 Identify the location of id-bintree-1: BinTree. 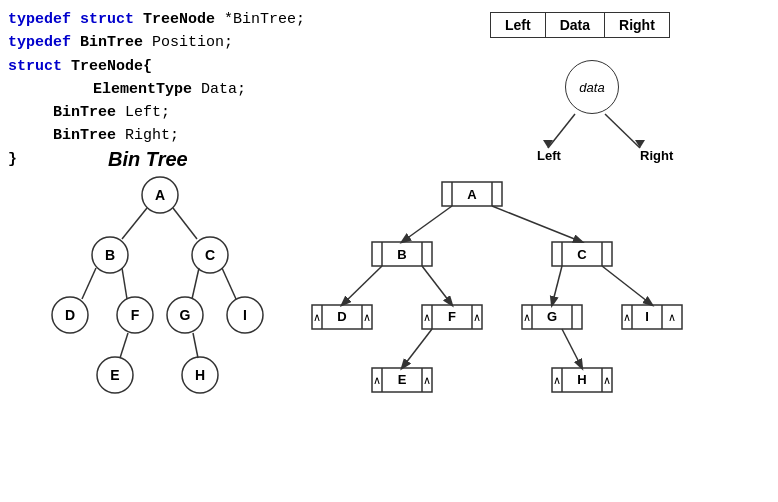
(112, 42).